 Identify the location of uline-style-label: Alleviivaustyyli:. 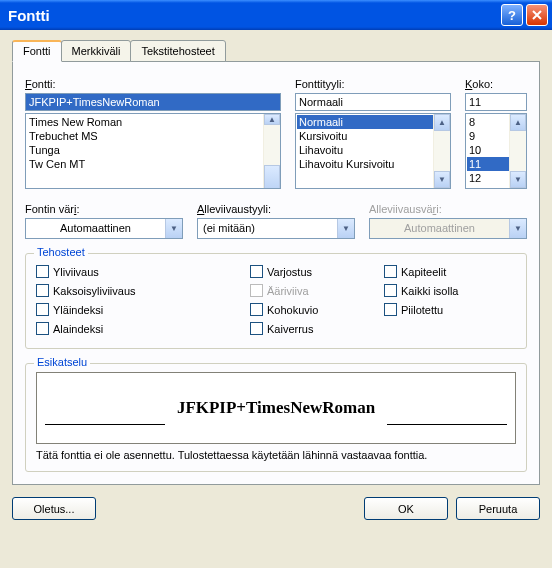
(276, 209).